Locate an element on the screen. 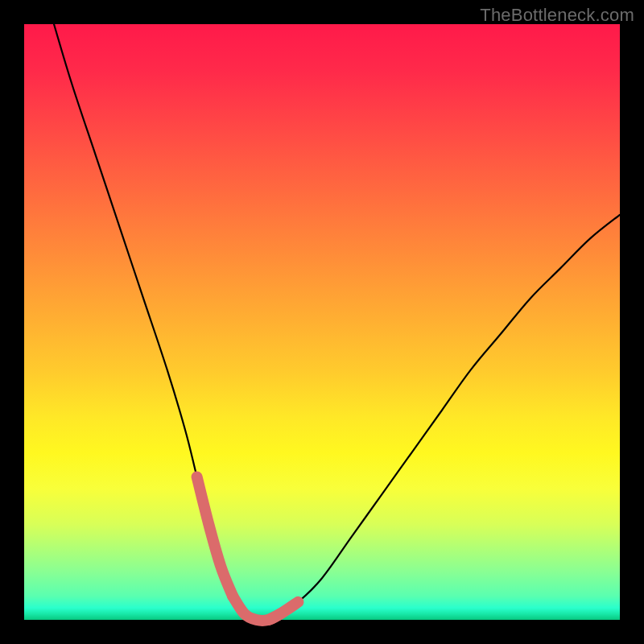 This screenshot has height=644, width=644. highlight-left-slope is located at coordinates (215, 536).